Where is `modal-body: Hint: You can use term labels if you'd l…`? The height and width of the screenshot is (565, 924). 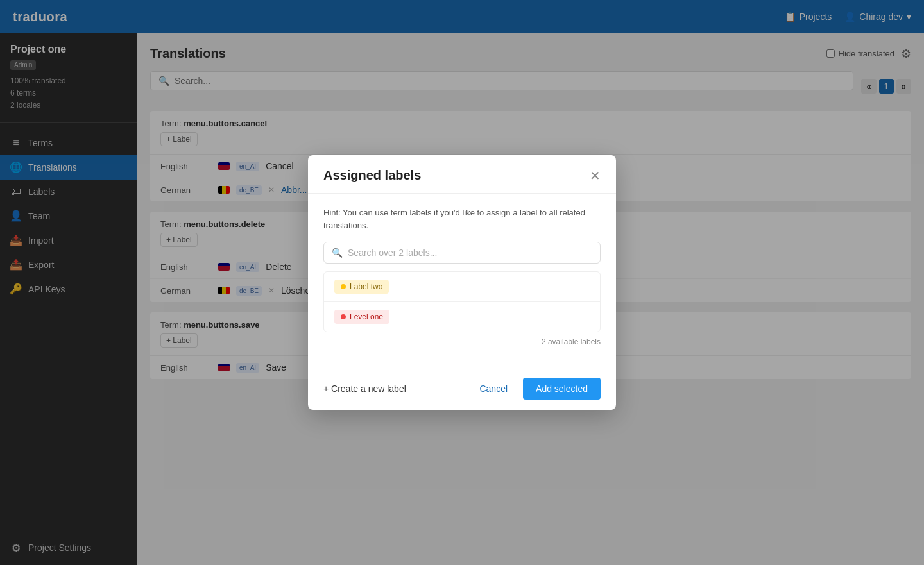 modal-body: Hint: You can use term labels if you'd l… is located at coordinates (462, 280).